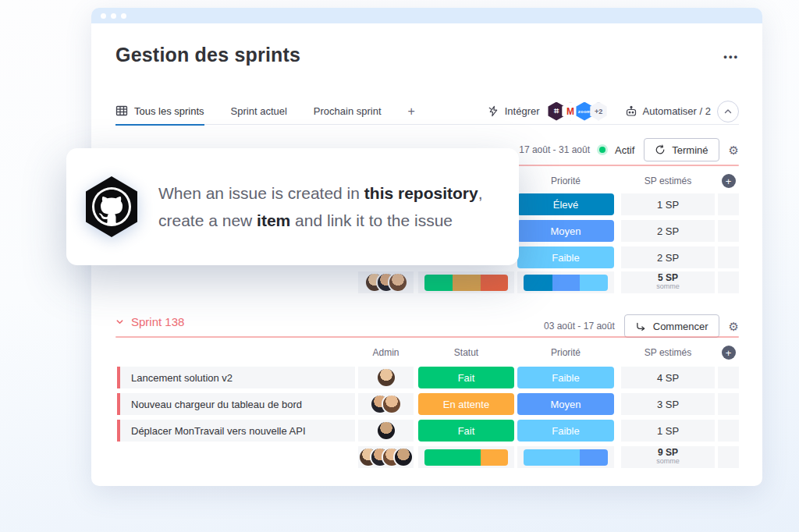 The image size is (799, 532). I want to click on tab-label: Sprint actuel, so click(259, 111).